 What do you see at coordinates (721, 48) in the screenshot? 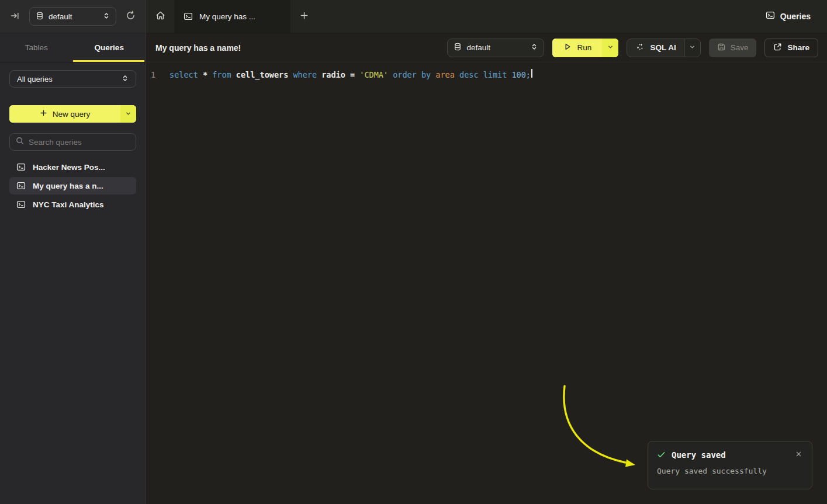
I see `save-icon` at bounding box center [721, 48].